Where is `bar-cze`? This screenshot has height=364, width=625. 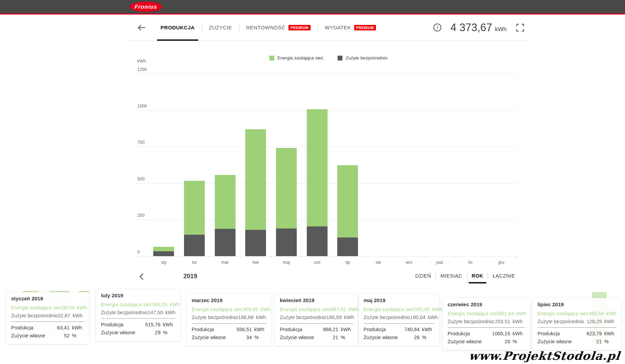 bar-cze is located at coordinates (317, 183).